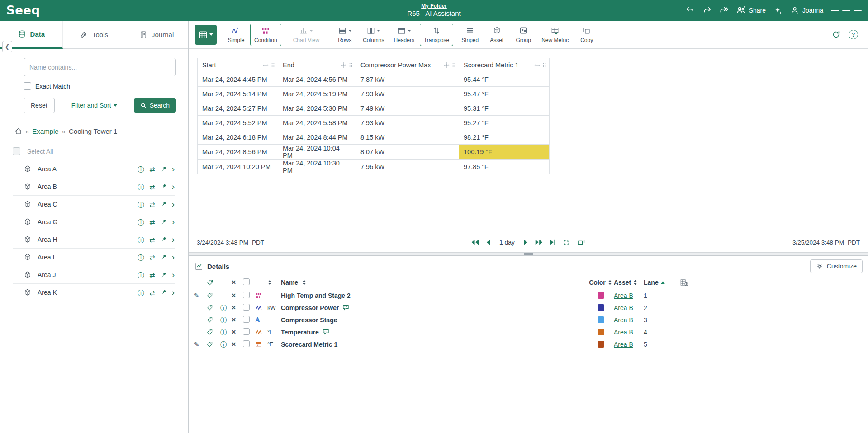 This screenshot has width=868, height=433. I want to click on exact-match-checkbox, so click(27, 86).